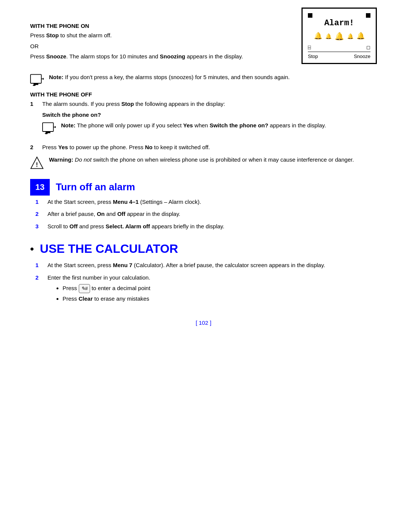  I want to click on calculator-list: 1 At the Start screen, press Menu 7 (Cal…, so click(206, 283).